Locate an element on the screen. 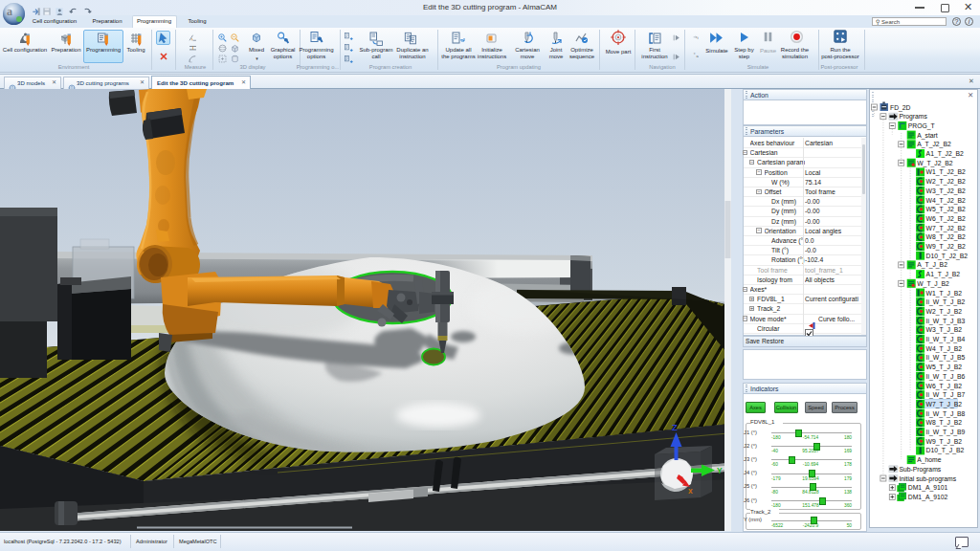  svg-text: Ii_W_T_J_B7 is located at coordinates (946, 395).